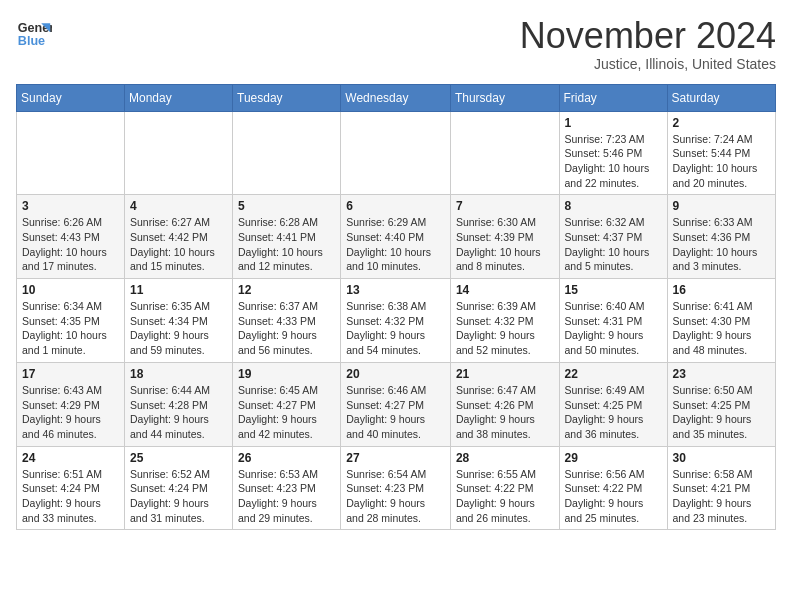 Image resolution: width=792 pixels, height=612 pixels. I want to click on day-info: Sunrise: 6:41 AMSunset: 4:30 PMDaylight:…, so click(722, 328).